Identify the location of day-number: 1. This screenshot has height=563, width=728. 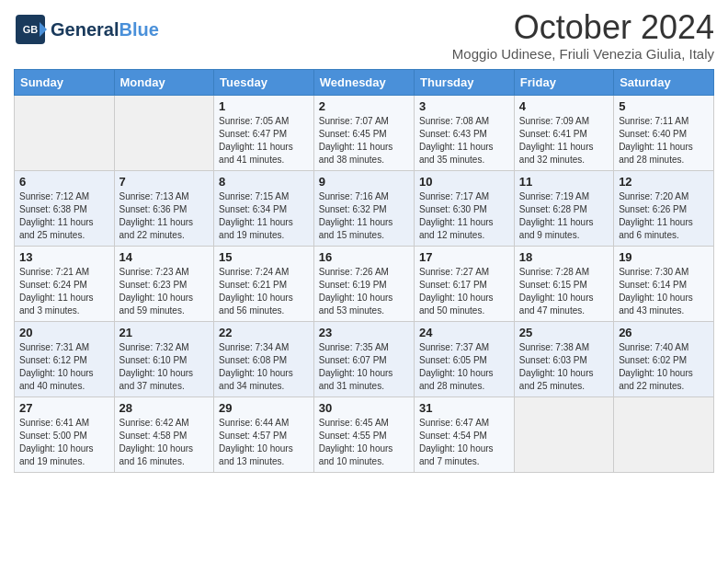
(264, 107).